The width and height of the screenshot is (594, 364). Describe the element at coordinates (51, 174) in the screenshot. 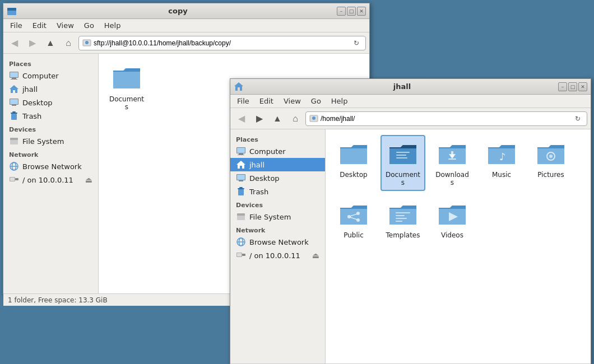

I see `sidebar-copy: Places Computer jhall` at that location.